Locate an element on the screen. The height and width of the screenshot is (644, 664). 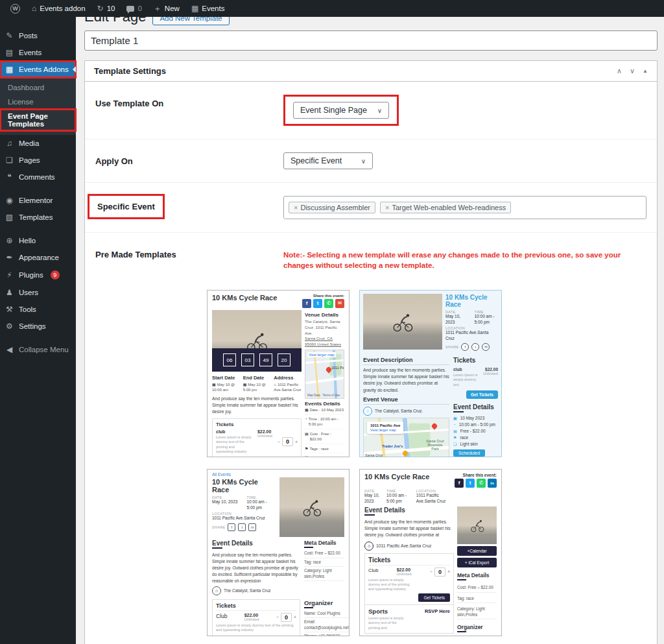
ticket-stock: Unlimited is located at coordinates (252, 619).